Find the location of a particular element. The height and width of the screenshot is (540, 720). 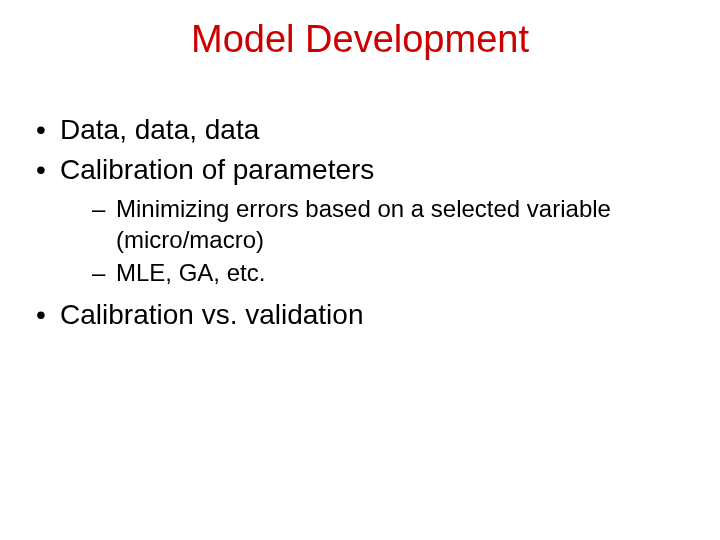

sub-bullet-item: MLE, GA, etc. is located at coordinates (375, 272).